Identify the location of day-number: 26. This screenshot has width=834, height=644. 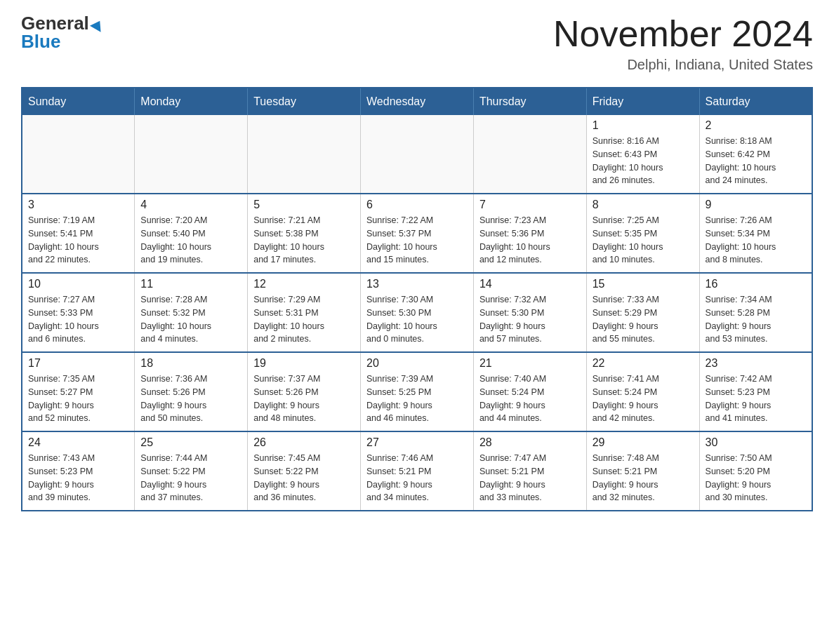
(304, 443).